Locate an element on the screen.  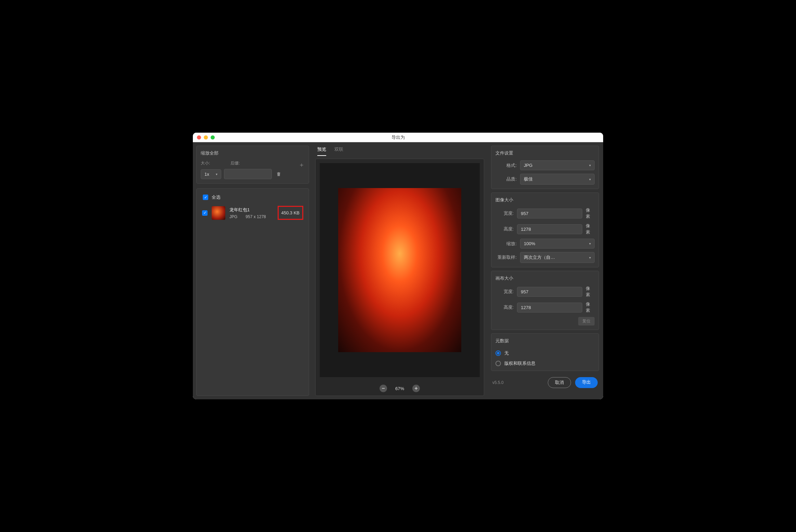
scale-all-label: 缩放全部 is located at coordinates (253, 153).